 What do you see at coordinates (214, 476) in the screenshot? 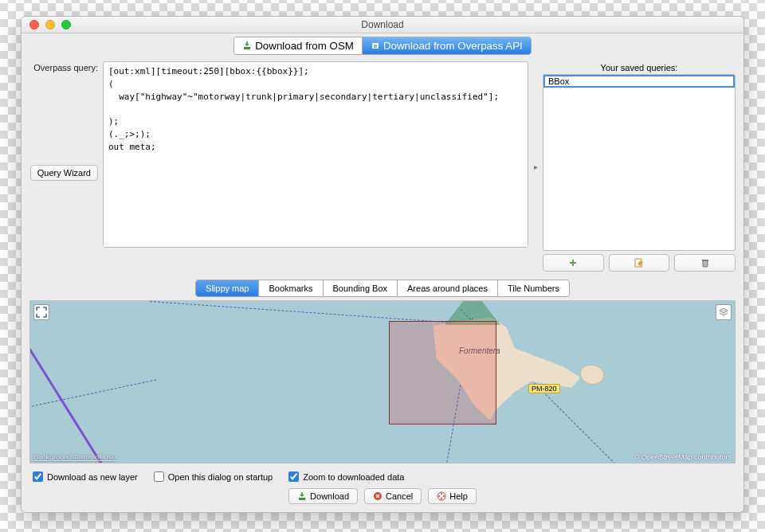
I see `open-on-startup-option: Open this dialog on startup` at bounding box center [214, 476].